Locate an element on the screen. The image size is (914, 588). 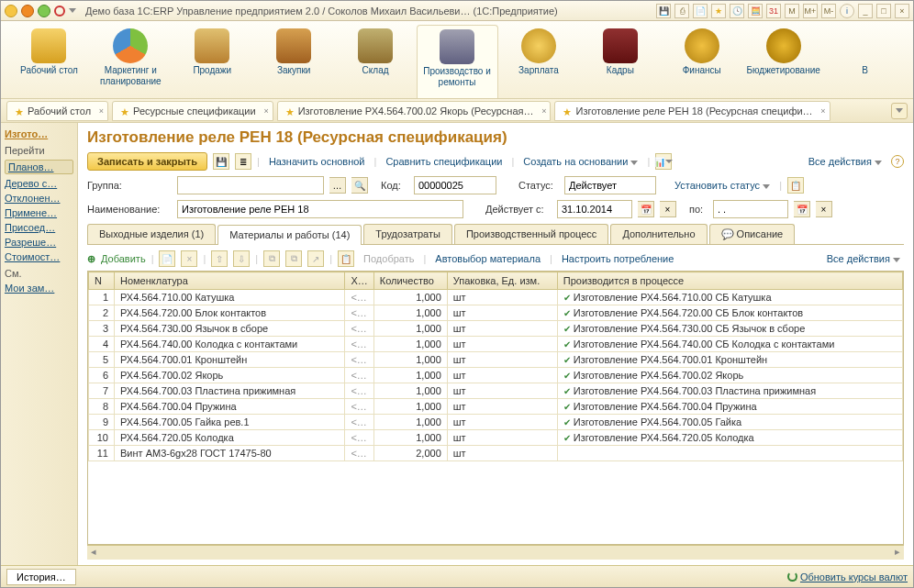
table-row: 7 РХ4.564.700.03 Пластина прижимная <… 1… is located at coordinates (496, 391).